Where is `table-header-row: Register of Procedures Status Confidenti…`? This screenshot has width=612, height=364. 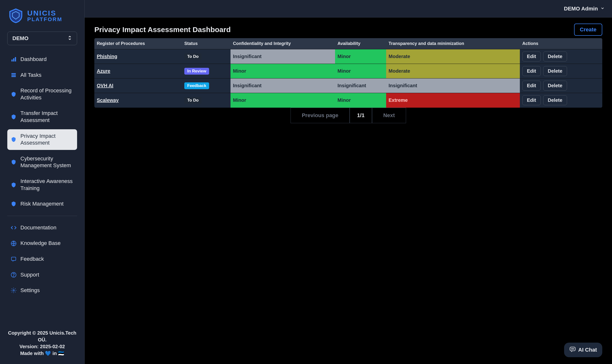 table-header-row: Register of Procedures Status Confidenti… is located at coordinates (348, 44).